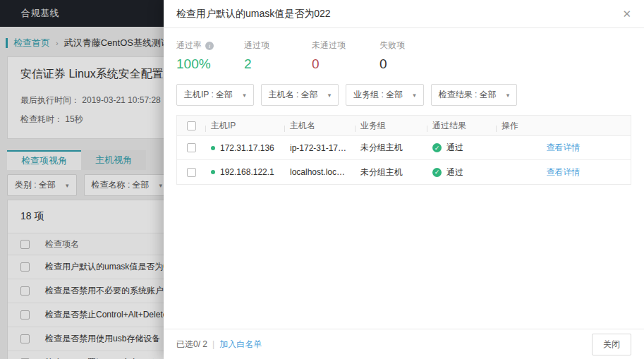 Image resolution: width=644 pixels, height=359 pixels. Describe the element at coordinates (209, 46) in the screenshot. I see `info-icon: i` at that location.